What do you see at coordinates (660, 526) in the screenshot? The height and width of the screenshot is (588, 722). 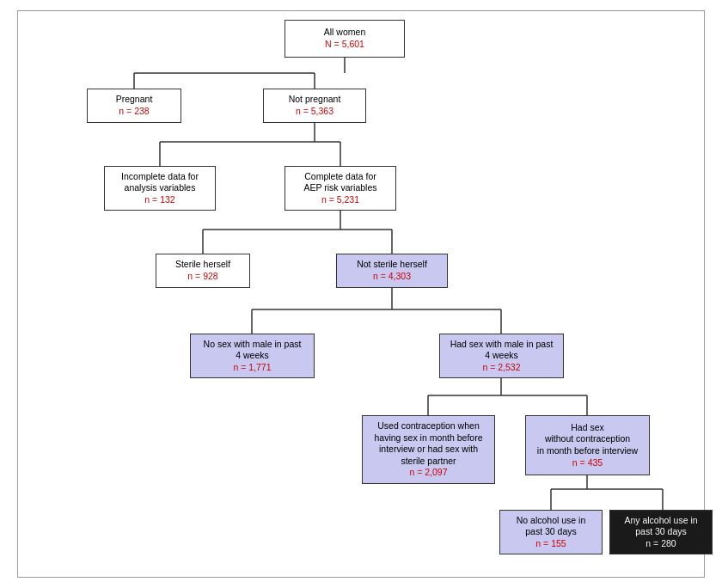 I see `box-any-alcohol-label: Any alcohol use inpast 30 days` at bounding box center [660, 526].